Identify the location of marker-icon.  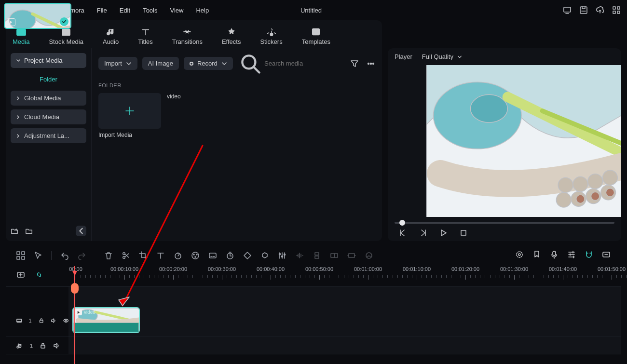
(537, 255).